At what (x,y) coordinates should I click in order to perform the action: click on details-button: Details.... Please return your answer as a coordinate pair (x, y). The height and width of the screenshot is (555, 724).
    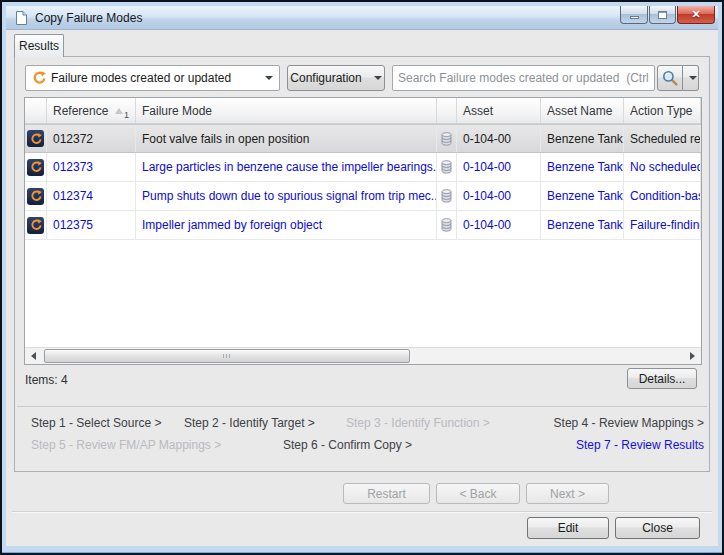
    Looking at the image, I should click on (662, 378).